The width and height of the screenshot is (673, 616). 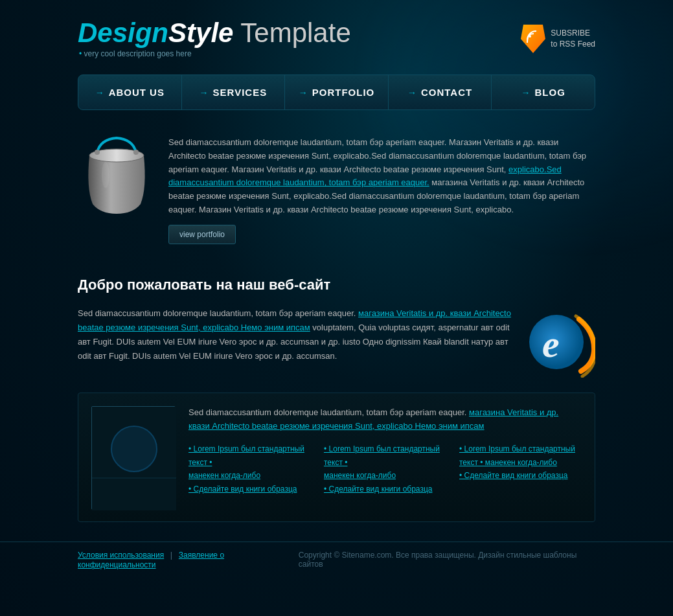 What do you see at coordinates (558, 39) in the screenshot?
I see `rss-area: SUBSRIBE to RSS Feed` at bounding box center [558, 39].